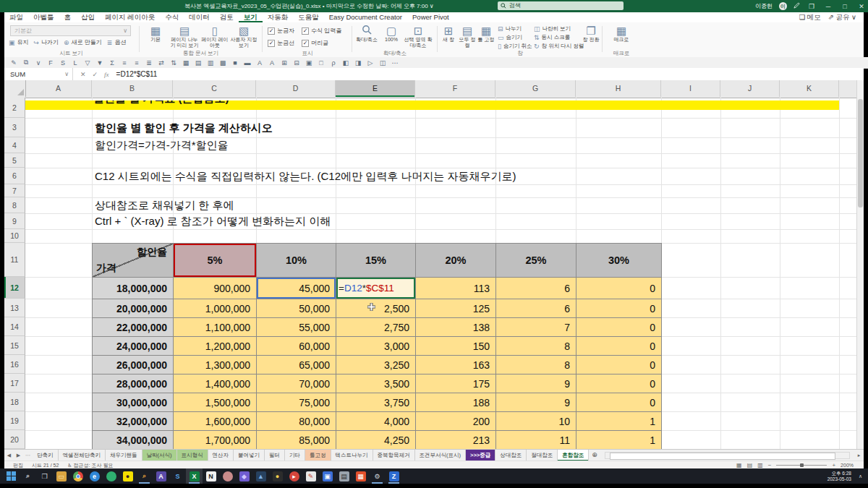 The width and height of the screenshot is (868, 488). I want to click on sheet-tab-중복항목제거: 중복항목제거, so click(394, 455).